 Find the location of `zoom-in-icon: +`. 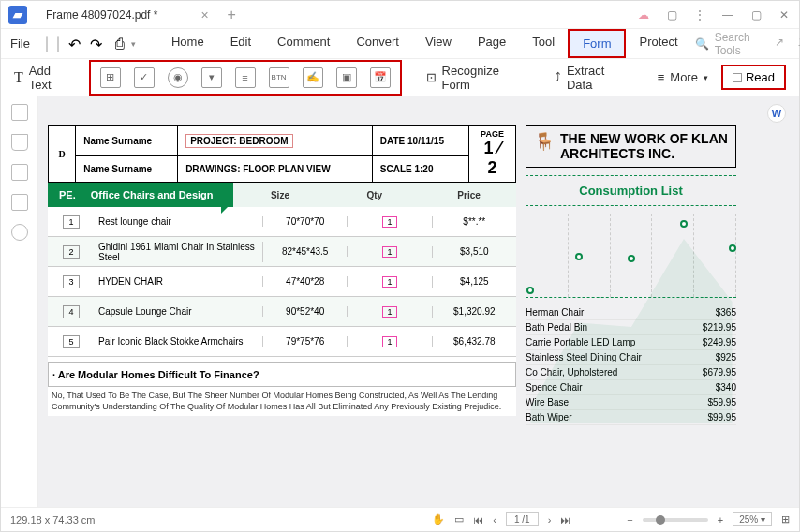

zoom-in-icon: + is located at coordinates (720, 520).